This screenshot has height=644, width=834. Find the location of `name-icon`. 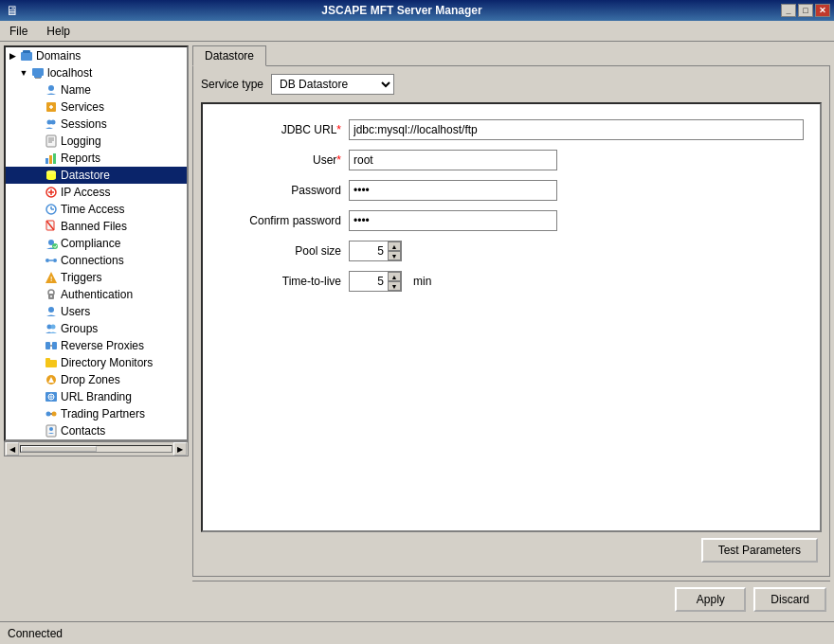

name-icon is located at coordinates (51, 90).